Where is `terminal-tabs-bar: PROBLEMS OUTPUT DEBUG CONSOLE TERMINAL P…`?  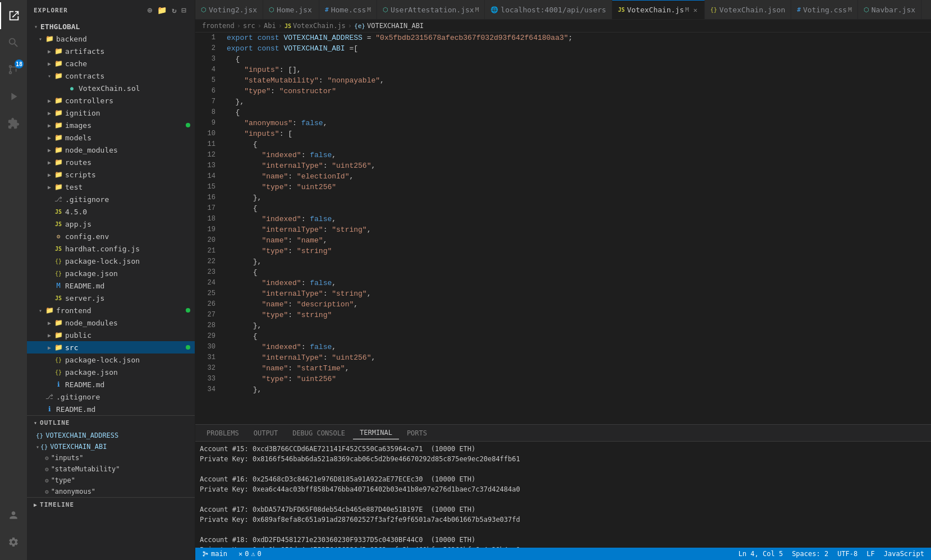
terminal-tabs-bar: PROBLEMS OUTPUT DEBUG CONSOLE TERMINAL P… is located at coordinates (563, 433).